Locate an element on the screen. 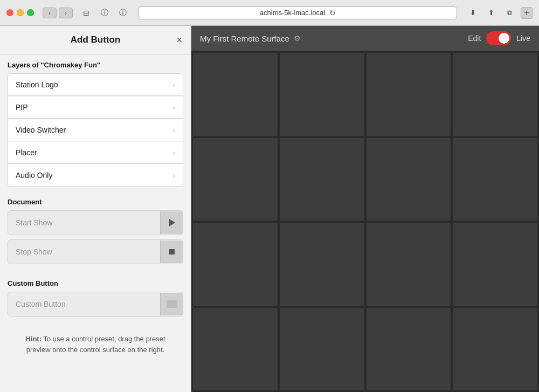 Image resolution: width=539 pixels, height=392 pixels. minimize-traffic-light is located at coordinates (20, 13).